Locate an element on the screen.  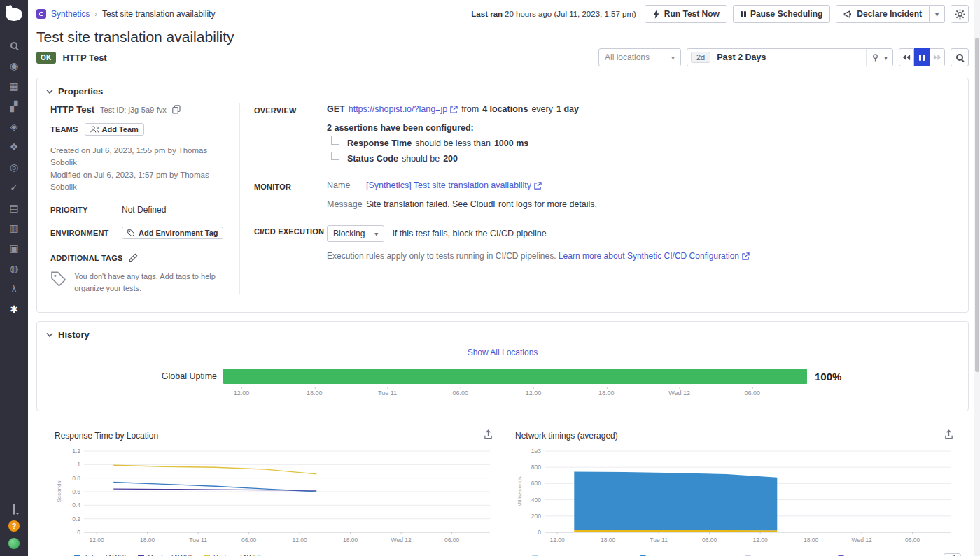
search-icon is located at coordinates (14, 45).